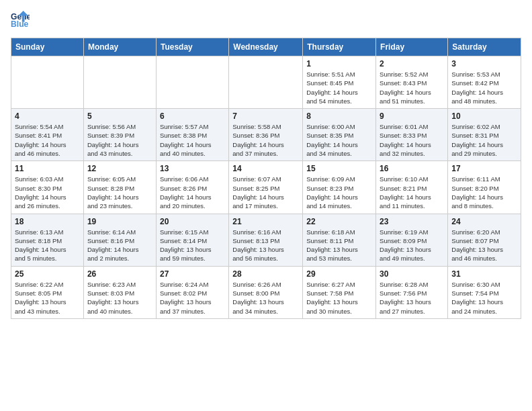 The width and height of the screenshot is (532, 411). What do you see at coordinates (120, 187) in the screenshot?
I see `calendar-cell: 12Sunrise: 6:05 AM Sunset: 8:28 PM Dayli…` at bounding box center [120, 187].